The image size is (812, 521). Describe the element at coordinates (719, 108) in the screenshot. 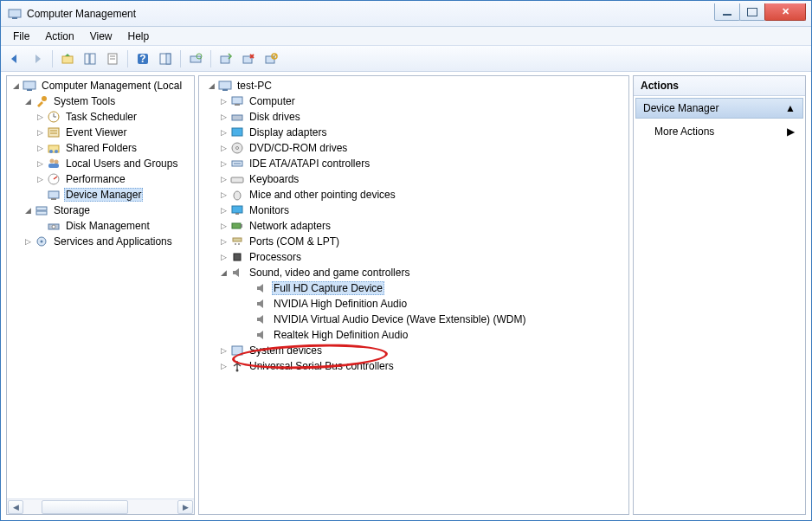

I see `actions-section-device-manager: Device Manager ▲` at that location.